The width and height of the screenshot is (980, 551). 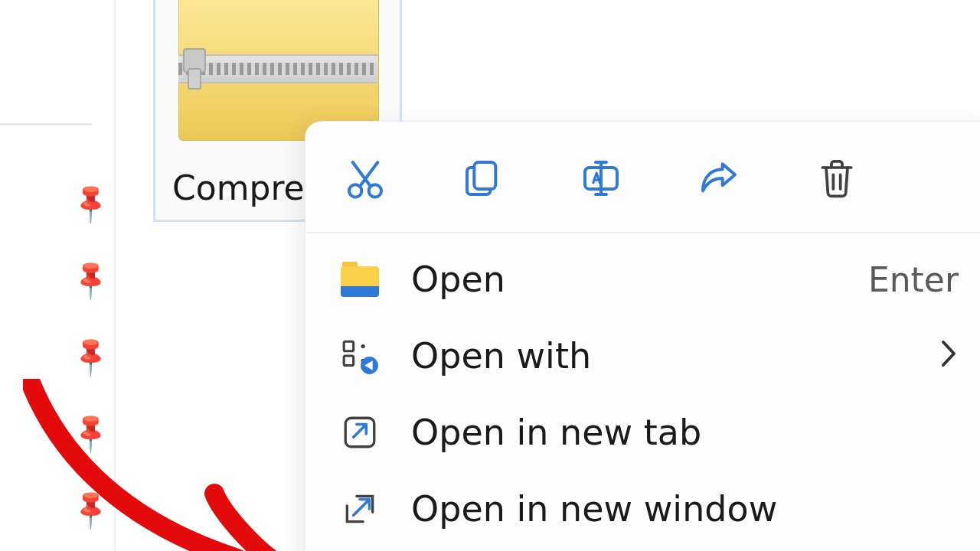 I want to click on sidebar: 📌 📌 📌 📌 📌, so click(x=57, y=276).